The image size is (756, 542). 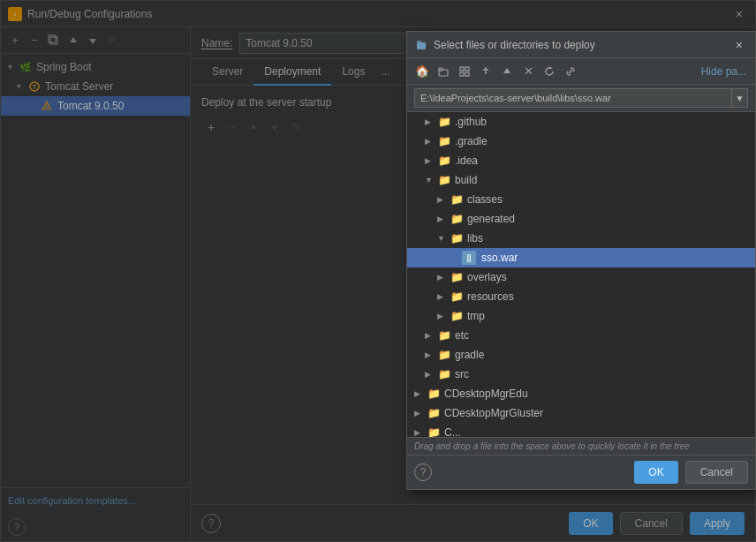 What do you see at coordinates (431, 161) in the screenshot?
I see `idea-arrow: ▶` at bounding box center [431, 161].